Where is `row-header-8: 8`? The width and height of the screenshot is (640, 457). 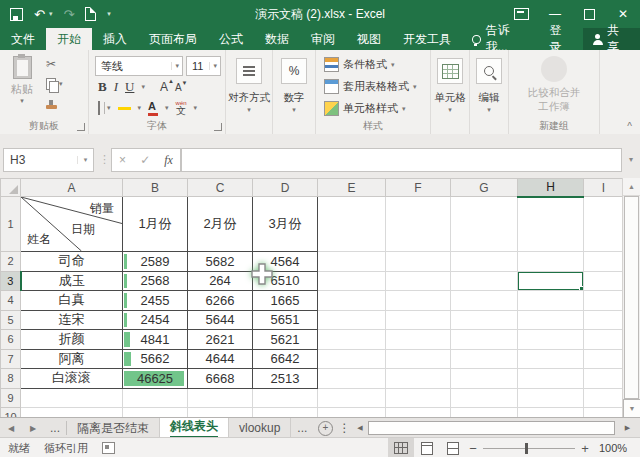
row-header-8: 8 is located at coordinates (11, 379).